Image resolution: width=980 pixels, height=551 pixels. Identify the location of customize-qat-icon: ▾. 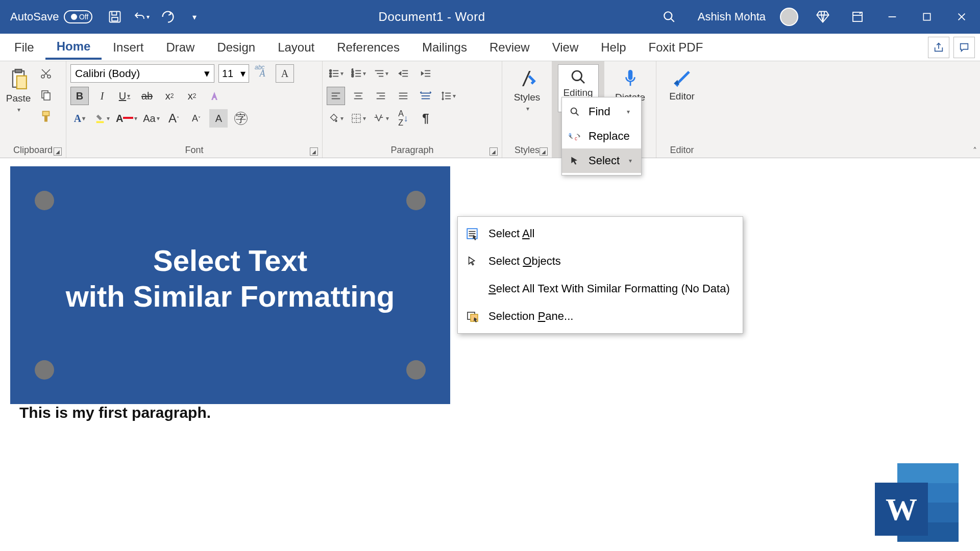
(194, 17).